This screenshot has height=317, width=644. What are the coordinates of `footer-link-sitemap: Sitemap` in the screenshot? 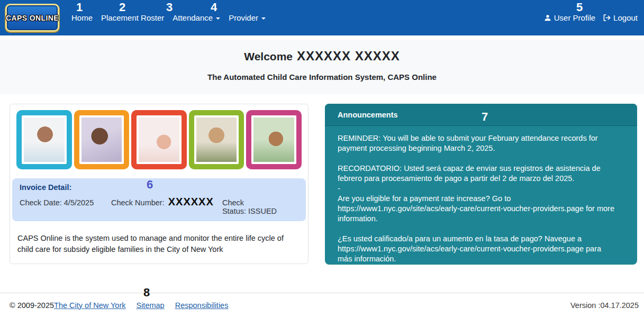 It's located at (150, 305).